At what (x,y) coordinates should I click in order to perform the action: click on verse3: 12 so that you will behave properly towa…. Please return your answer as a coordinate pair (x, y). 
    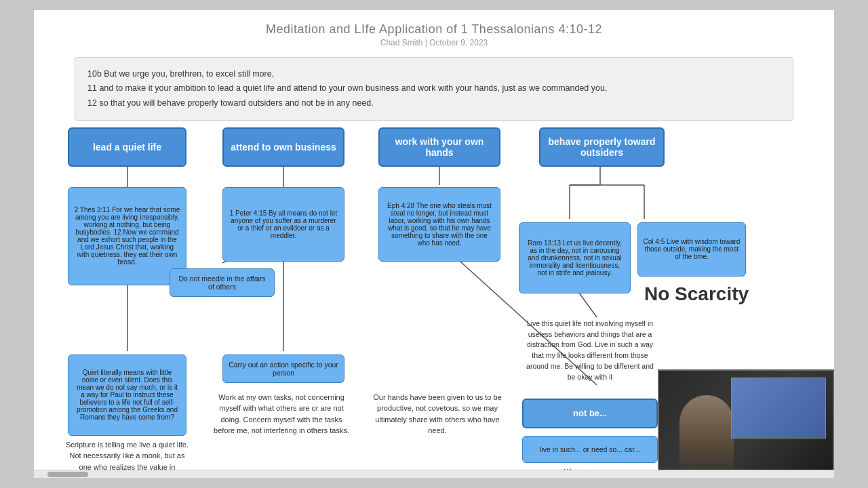
    Looking at the image, I should click on (231, 103).